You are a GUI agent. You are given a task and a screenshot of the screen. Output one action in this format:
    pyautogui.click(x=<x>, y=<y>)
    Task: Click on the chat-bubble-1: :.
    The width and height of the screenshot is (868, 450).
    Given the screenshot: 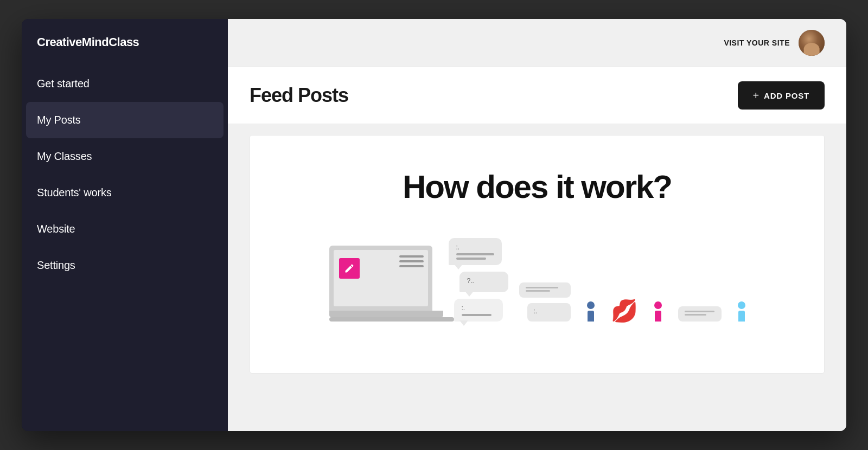 What is the action you would take?
    pyautogui.click(x=475, y=252)
    